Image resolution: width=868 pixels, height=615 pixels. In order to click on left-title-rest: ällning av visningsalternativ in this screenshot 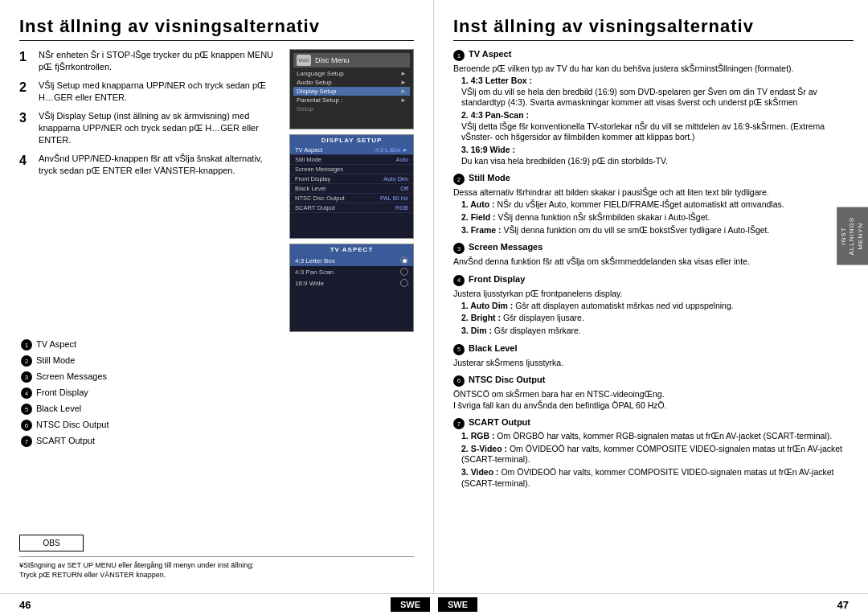, I will do `click(186, 26)`.